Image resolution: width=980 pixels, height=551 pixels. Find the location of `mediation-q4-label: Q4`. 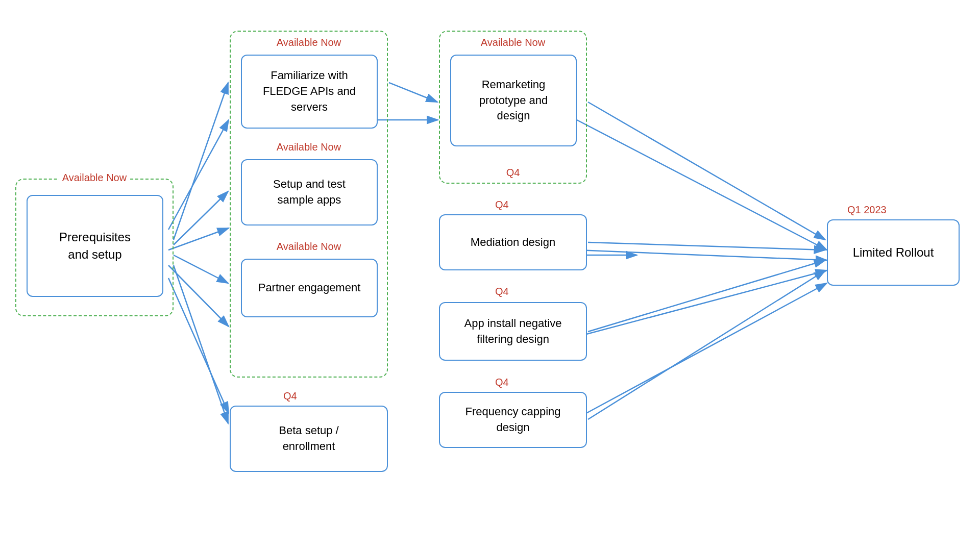

mediation-q4-label: Q4 is located at coordinates (502, 205).